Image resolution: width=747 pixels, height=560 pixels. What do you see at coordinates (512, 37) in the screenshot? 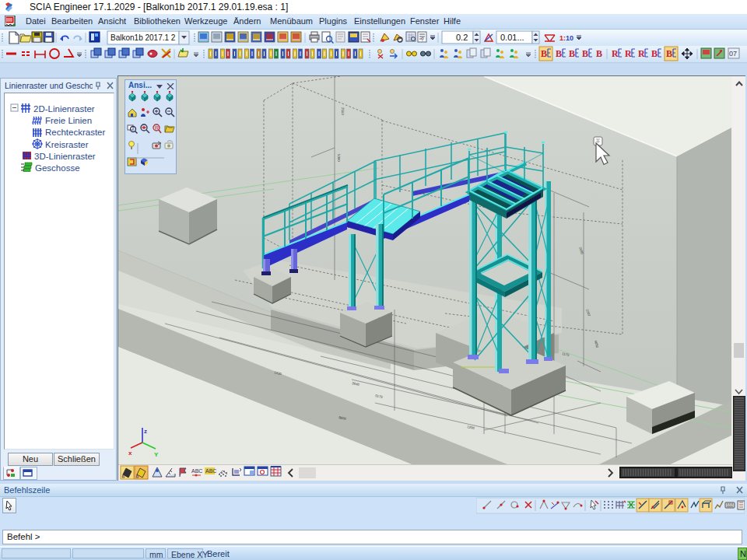
I see `svg-text: 0.01...` at bounding box center [512, 37].